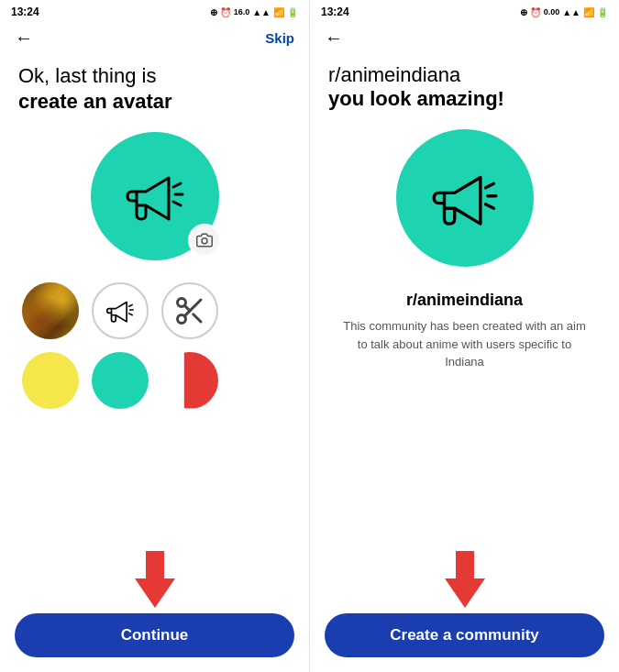  What do you see at coordinates (154, 635) in the screenshot?
I see `continue-button: Continue` at bounding box center [154, 635].